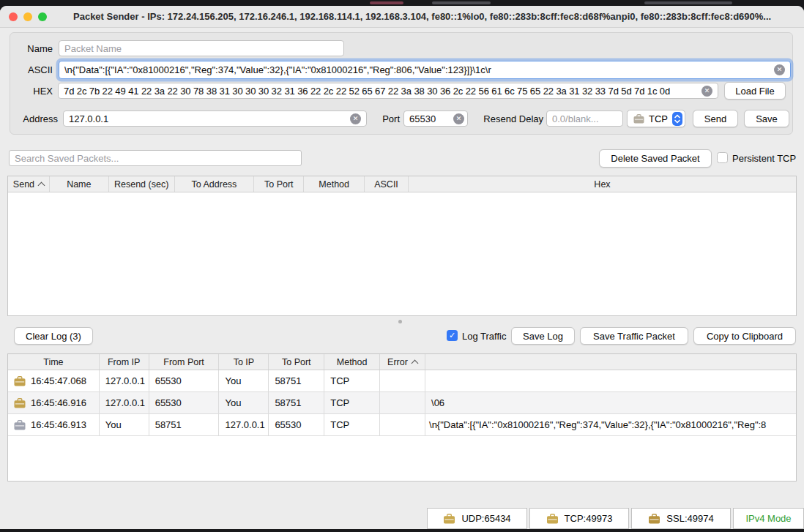  I want to click on status-ssl-server: SSL:49974, so click(681, 518).